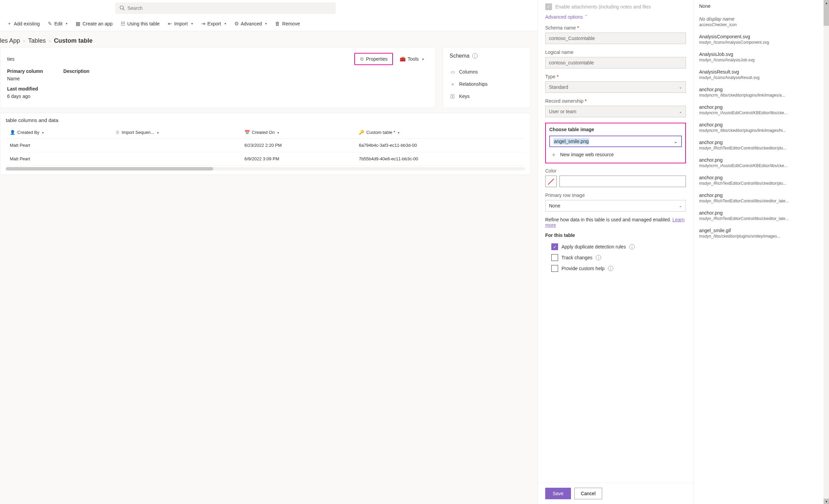 Image resolution: width=829 pixels, height=504 pixels. Describe the element at coordinates (761, 87) in the screenshot. I see `image-dropdown-list: None No display nameaccessChecker_iconAn…` at that location.